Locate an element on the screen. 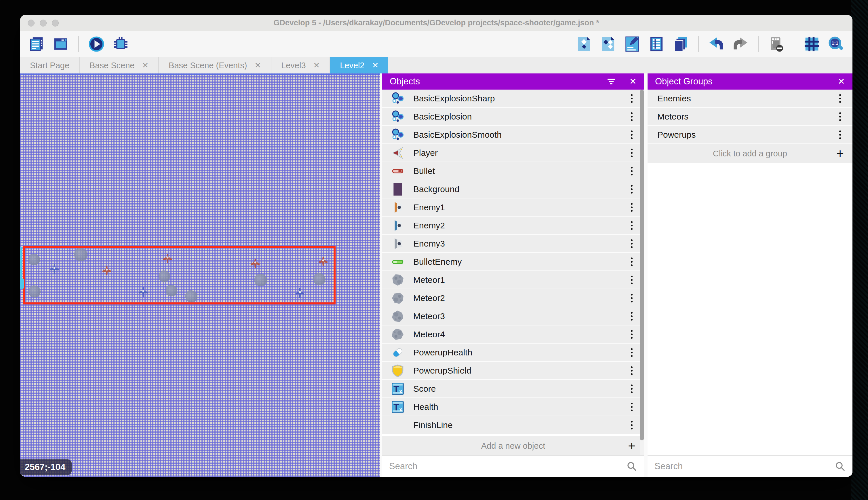  object-row-finishline: FinishLine is located at coordinates (513, 425).